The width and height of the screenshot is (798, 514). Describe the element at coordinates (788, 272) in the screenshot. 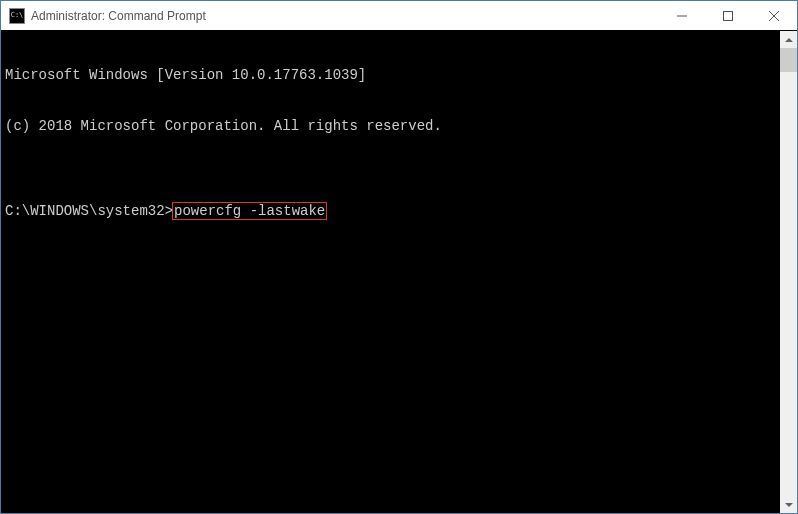

I see `vertical-scrollbar` at that location.